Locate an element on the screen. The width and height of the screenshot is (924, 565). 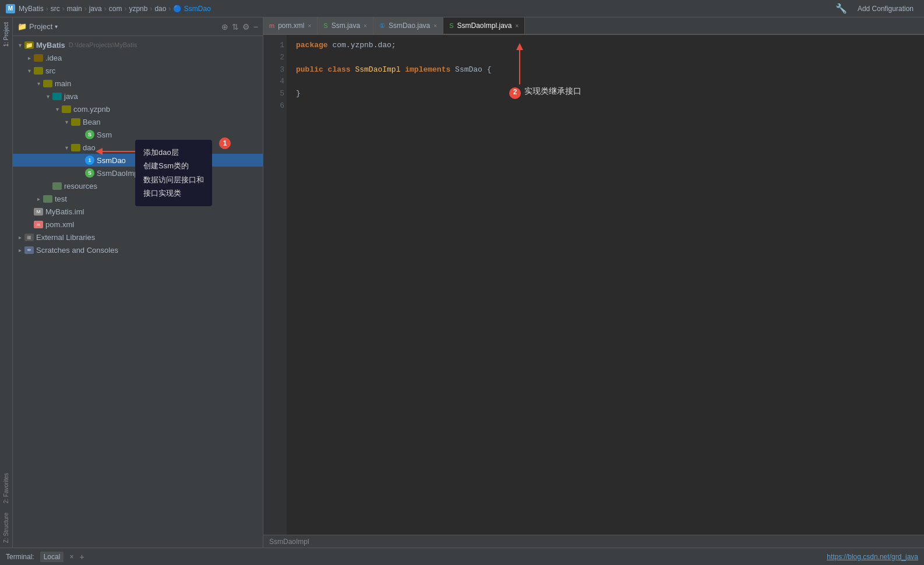
ssm-tab-label: Ssm.java is located at coordinates (346, 26).